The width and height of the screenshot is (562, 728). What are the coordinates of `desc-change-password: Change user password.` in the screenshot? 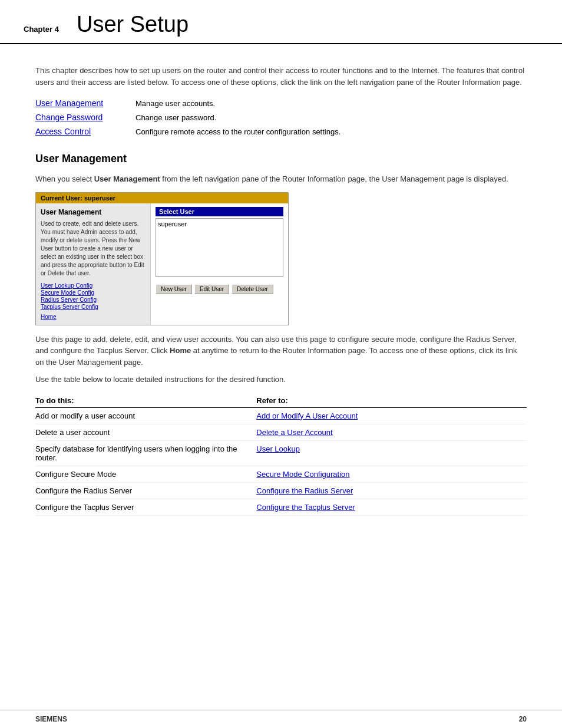 It's located at (176, 117).